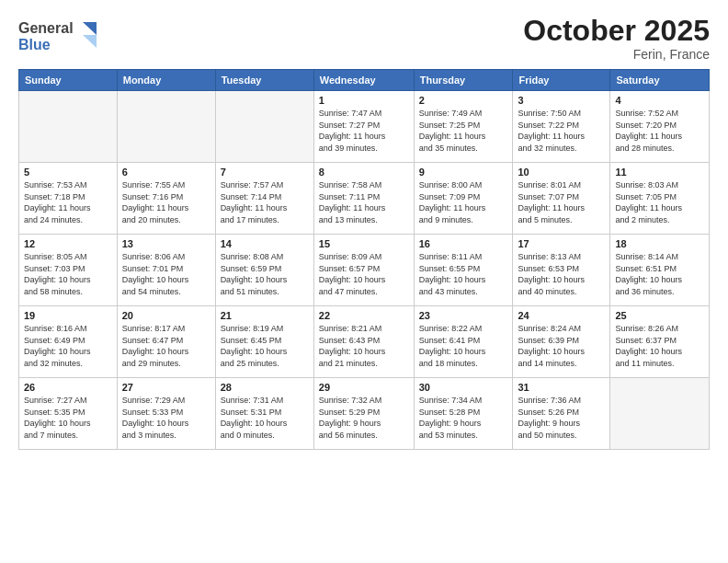 This screenshot has width=728, height=563. I want to click on day-cell: 21Sunrise: 8:19 AM Sunset: 6:45 PM Dayli…, so click(265, 342).